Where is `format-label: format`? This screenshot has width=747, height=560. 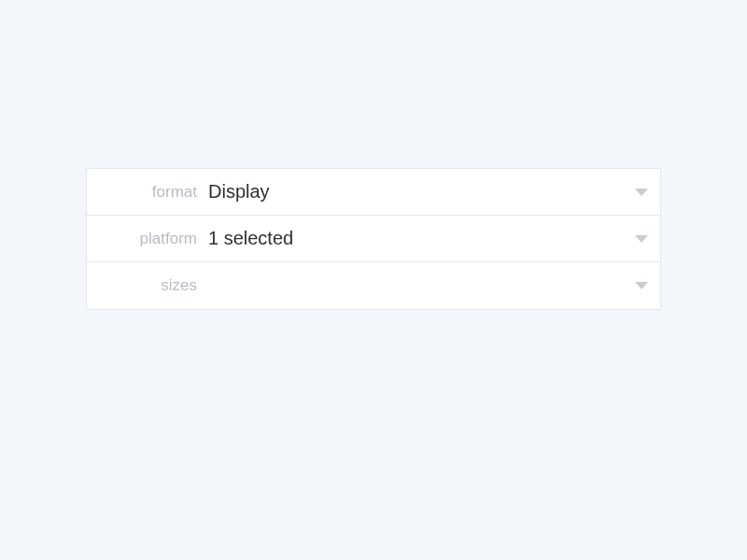
format-label: format is located at coordinates (148, 192).